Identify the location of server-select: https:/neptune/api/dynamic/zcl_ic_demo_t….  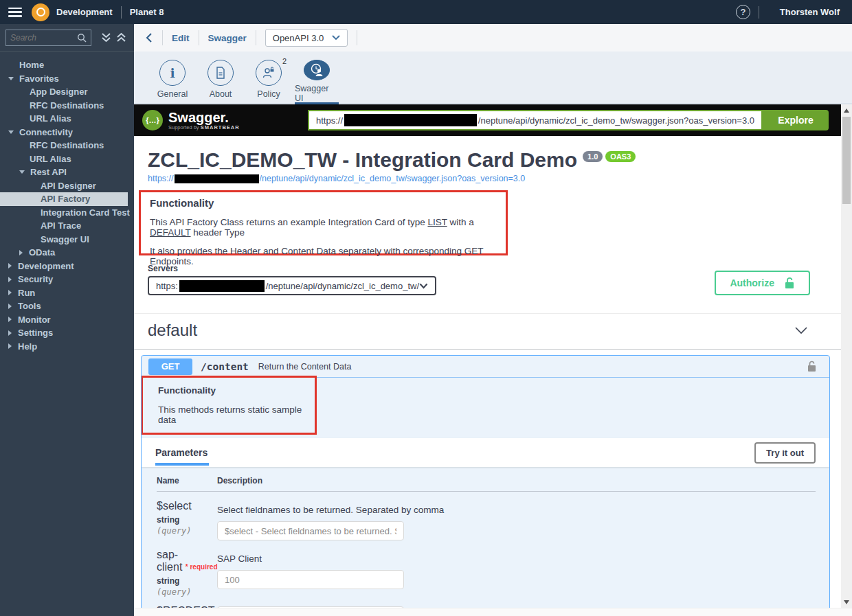
(292, 286).